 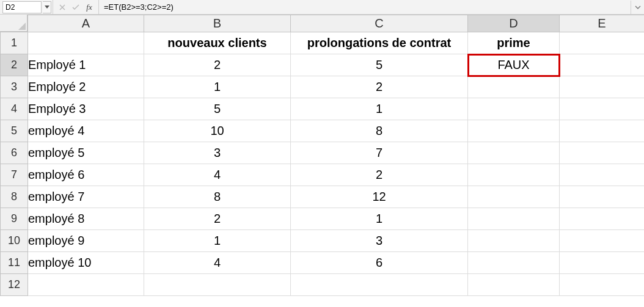 What do you see at coordinates (602, 87) in the screenshot?
I see `cell-E3` at bounding box center [602, 87].